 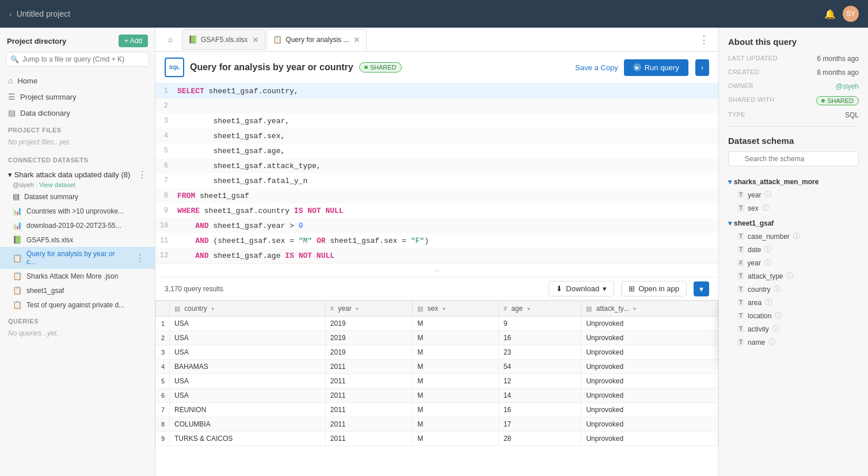 I want to click on sidebar-file-test-query: 📋 Test of query against private d..., so click(x=77, y=305).